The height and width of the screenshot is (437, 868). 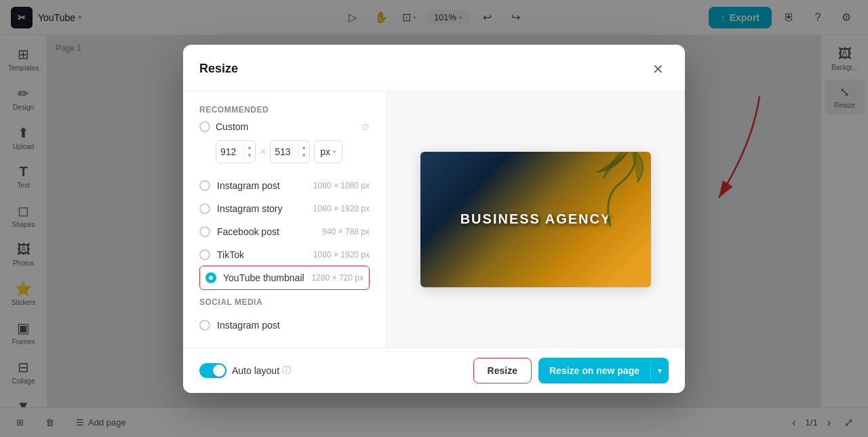 What do you see at coordinates (660, 371) in the screenshot?
I see `resize-new-page-chevron: ▾` at bounding box center [660, 371].